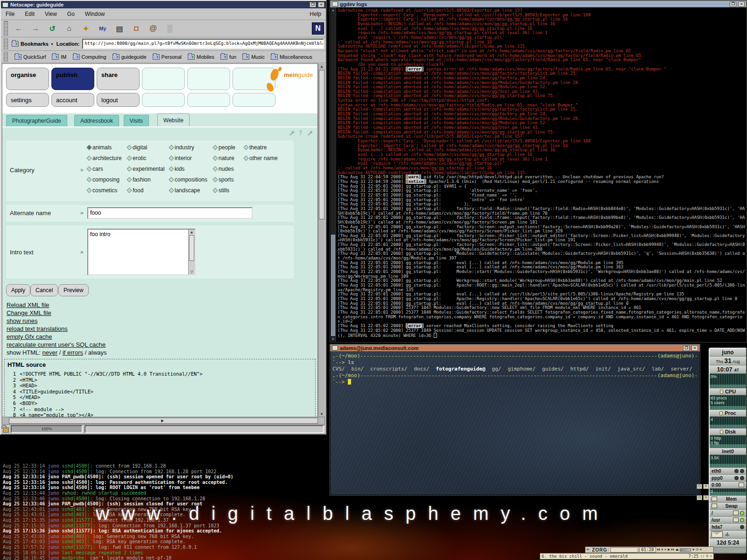 The image size is (747, 560). What do you see at coordinates (686, 348) in the screenshot?
I see `maximize-button: ❐` at bounding box center [686, 348].